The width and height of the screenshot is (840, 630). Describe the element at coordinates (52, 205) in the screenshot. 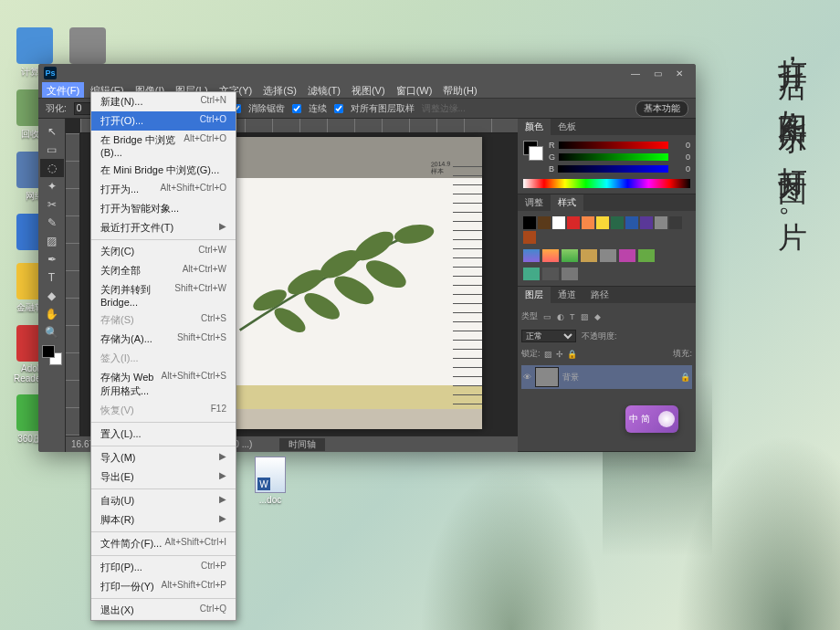

I see `tool-4: ✂` at that location.